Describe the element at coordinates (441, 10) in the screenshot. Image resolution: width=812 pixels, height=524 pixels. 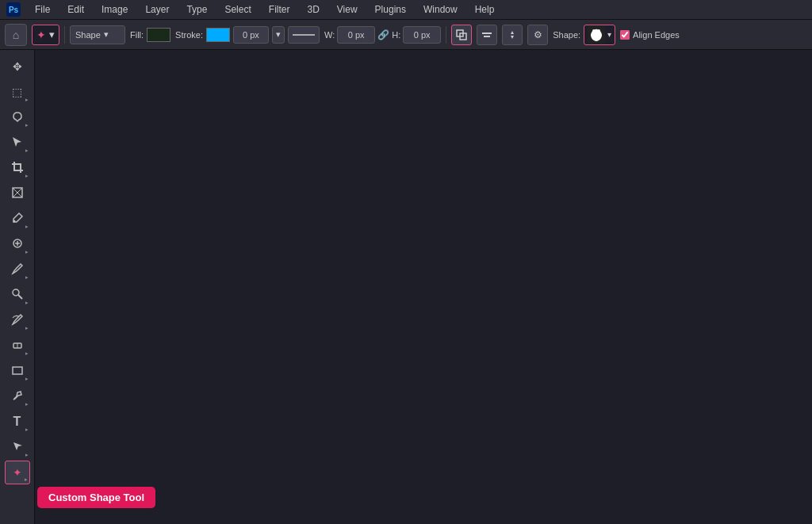
I see `menu-window: Window` at that location.